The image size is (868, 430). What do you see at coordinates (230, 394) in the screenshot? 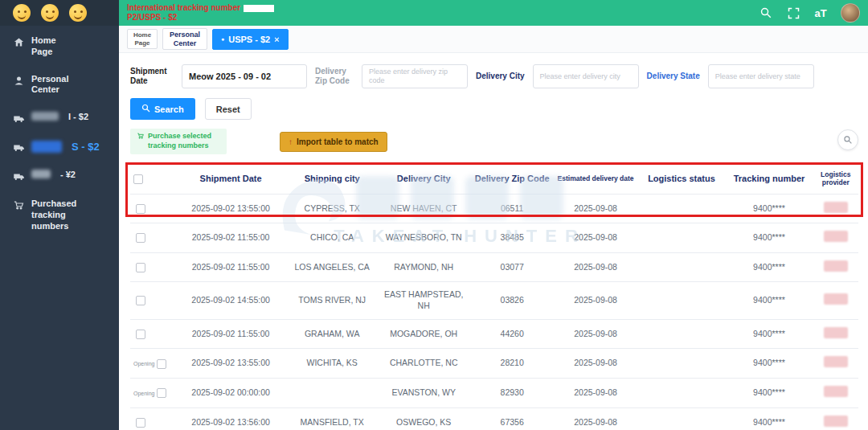
I see `cell-shipment-date: 2025-09-02 00:00:00` at bounding box center [230, 394].